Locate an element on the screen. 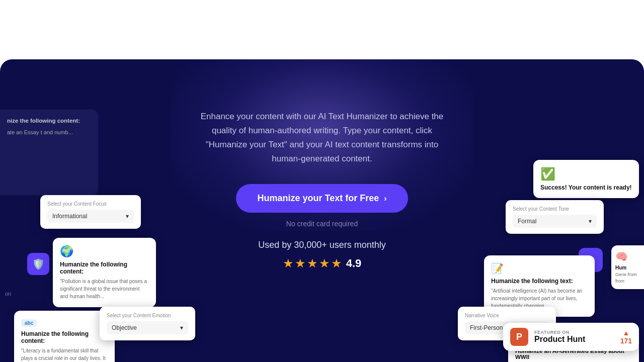 The width and height of the screenshot is (644, 362). product-hunt-logo: P is located at coordinates (519, 337).